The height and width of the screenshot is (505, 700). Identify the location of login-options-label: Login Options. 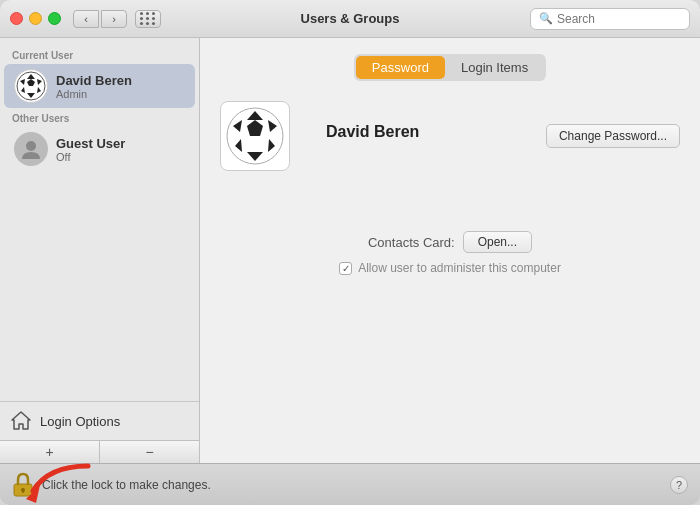
(80, 422).